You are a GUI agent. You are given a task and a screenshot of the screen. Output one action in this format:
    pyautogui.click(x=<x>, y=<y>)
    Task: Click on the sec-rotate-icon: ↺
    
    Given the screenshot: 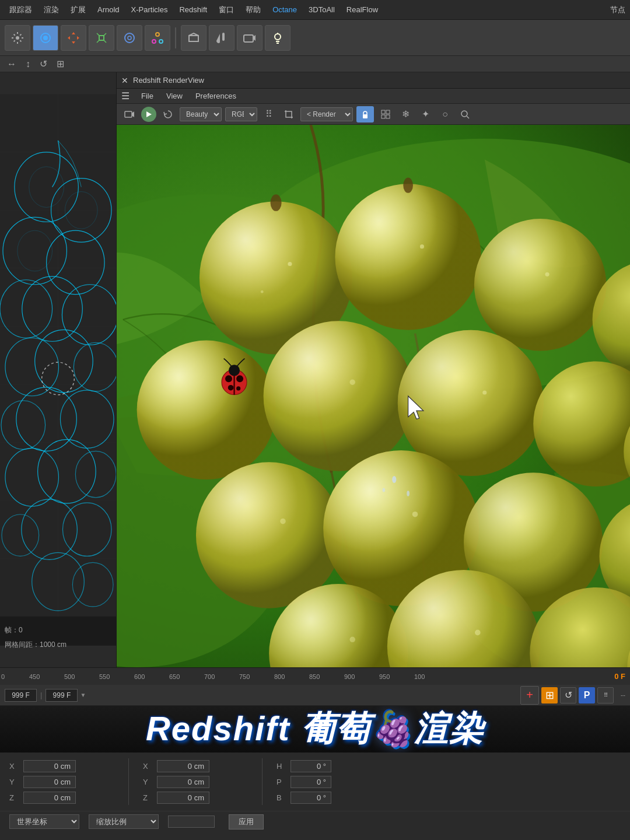 What is the action you would take?
    pyautogui.click(x=43, y=64)
    